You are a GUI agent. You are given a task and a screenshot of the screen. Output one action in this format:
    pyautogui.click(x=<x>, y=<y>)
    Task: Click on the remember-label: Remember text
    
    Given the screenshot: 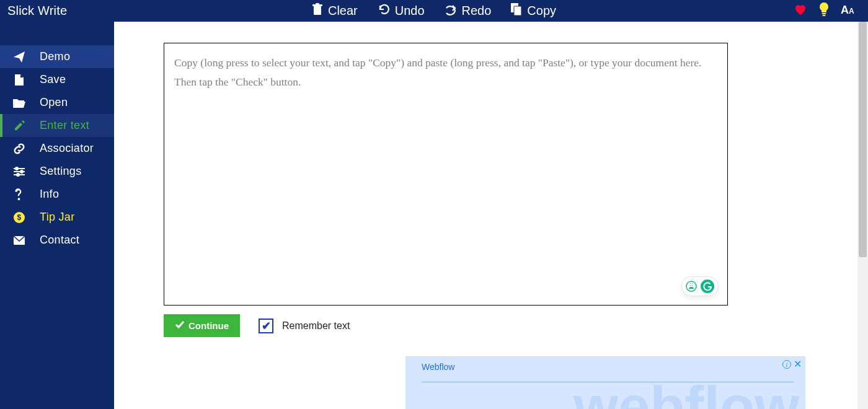 What is the action you would take?
    pyautogui.click(x=316, y=326)
    